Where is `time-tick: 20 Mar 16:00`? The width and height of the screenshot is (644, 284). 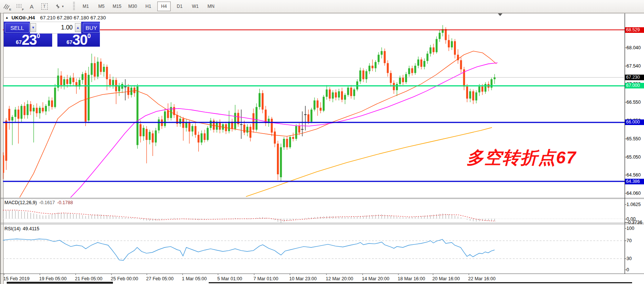
time-tick: 20 Mar 16:00 is located at coordinates (446, 279).